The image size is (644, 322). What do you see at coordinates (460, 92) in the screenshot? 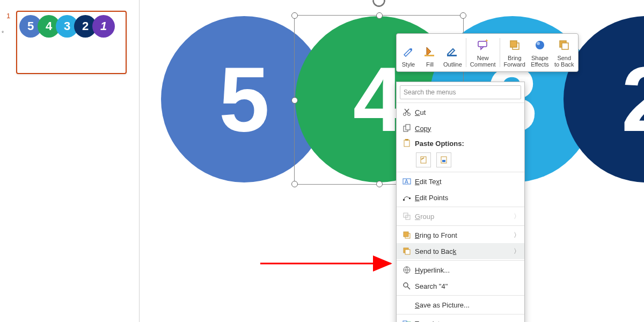
I see `menu-search: Search the menus` at bounding box center [460, 92].